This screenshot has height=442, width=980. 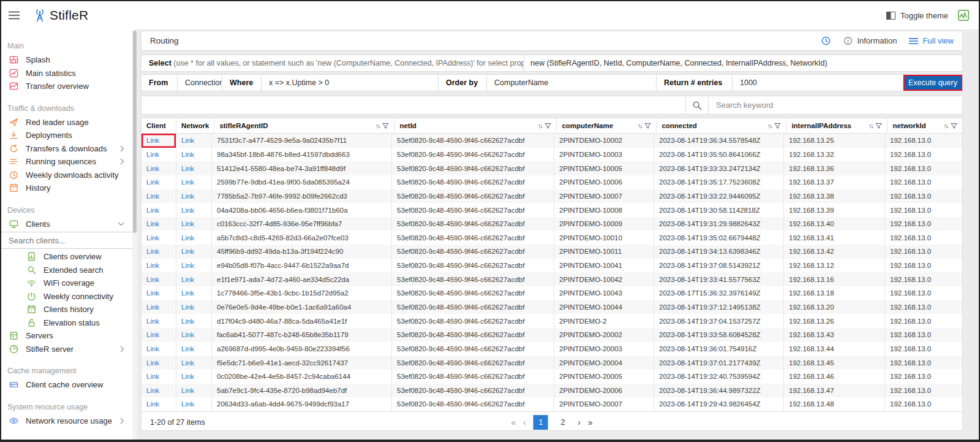 What do you see at coordinates (697, 105) in the screenshot?
I see `search-icon` at bounding box center [697, 105].